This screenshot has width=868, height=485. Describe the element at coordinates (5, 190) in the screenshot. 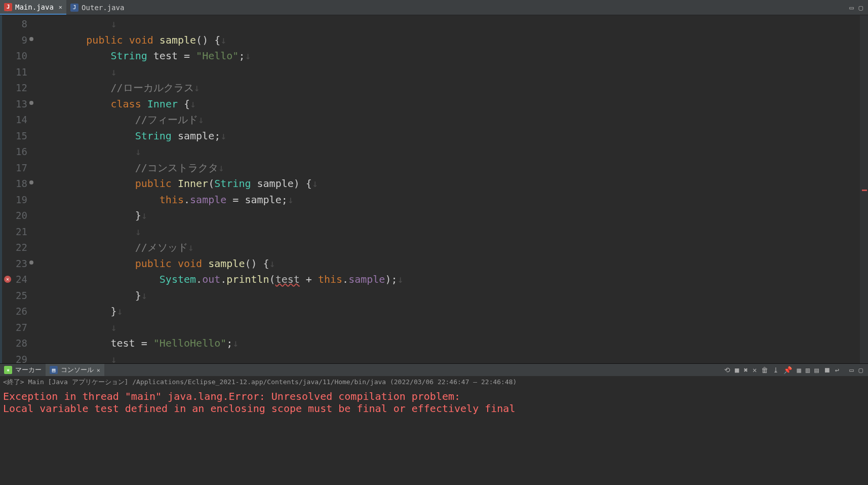

I see `annotation-ruler` at that location.